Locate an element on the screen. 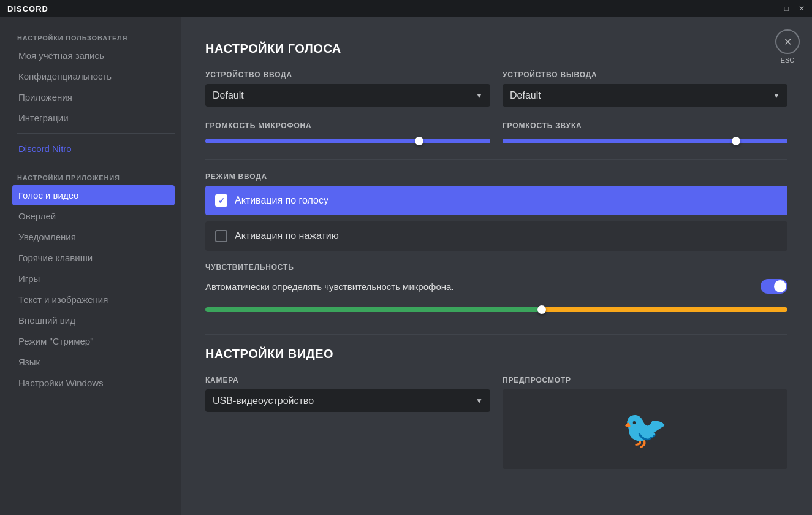 Image resolution: width=812 pixels, height=515 pixels. sound-volume-label: ГРОМКОСТЬ ЗВУКА is located at coordinates (645, 126).